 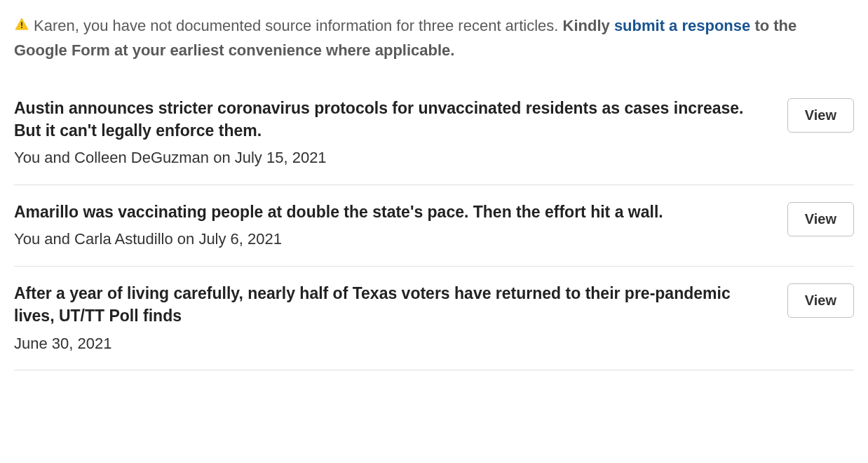 What do you see at coordinates (387, 240) in the screenshot?
I see `article-meta: You and Carla Astudillo on July 6, 2021` at bounding box center [387, 240].